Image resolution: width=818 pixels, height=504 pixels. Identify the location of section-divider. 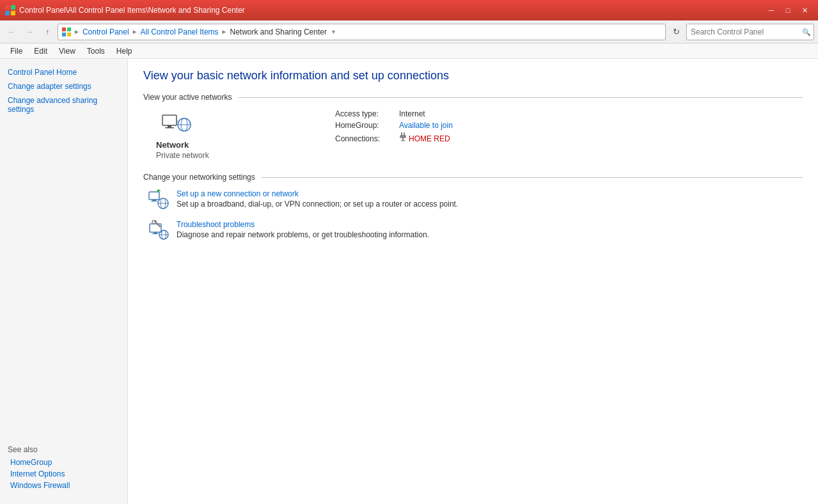
(521, 97).